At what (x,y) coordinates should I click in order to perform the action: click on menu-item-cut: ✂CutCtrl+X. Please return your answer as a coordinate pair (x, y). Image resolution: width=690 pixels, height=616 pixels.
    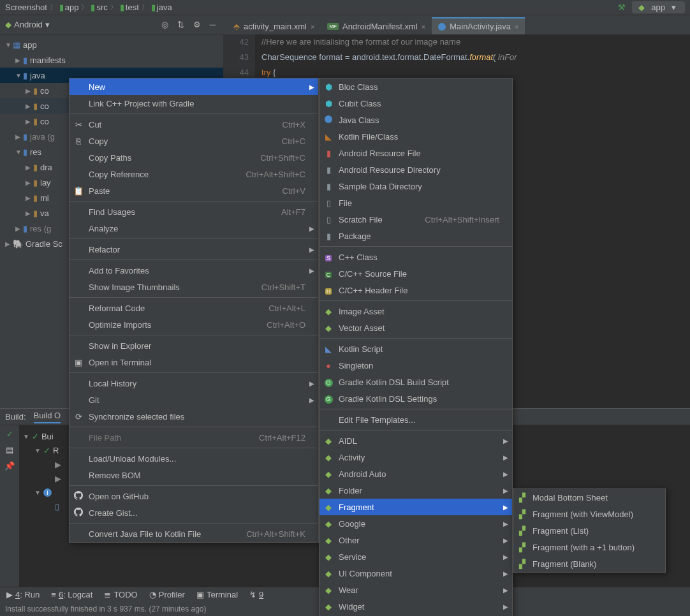
    Looking at the image, I should click on (194, 124).